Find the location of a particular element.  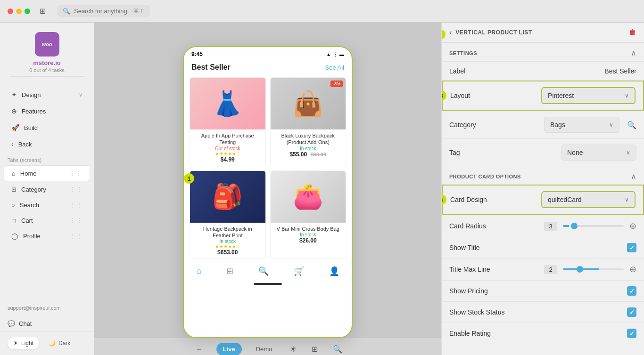

product-info: Heritage Backpack in Feather Print In st… is located at coordinates (228, 241).